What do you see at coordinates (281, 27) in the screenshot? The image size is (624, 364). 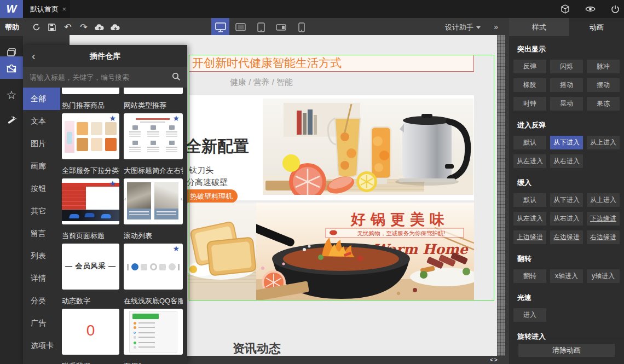 I see `device-phone-landscape-button` at bounding box center [281, 27].